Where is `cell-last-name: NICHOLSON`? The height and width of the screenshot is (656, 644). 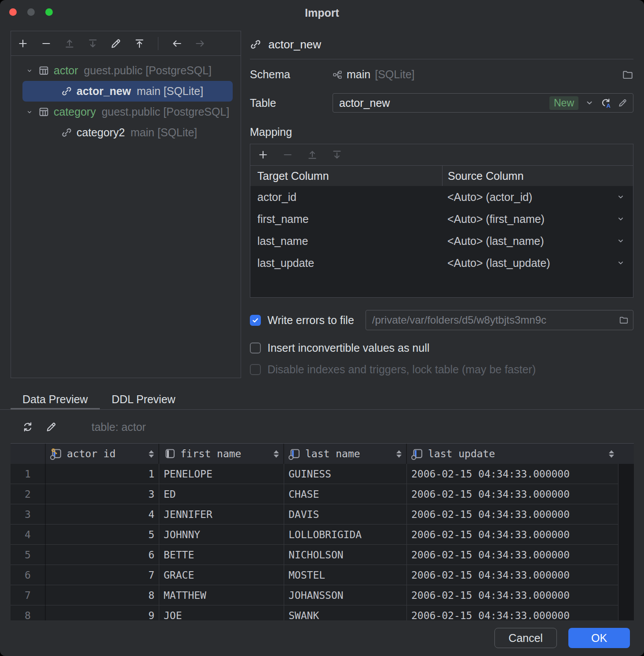
cell-last-name: NICHOLSON is located at coordinates (346, 555).